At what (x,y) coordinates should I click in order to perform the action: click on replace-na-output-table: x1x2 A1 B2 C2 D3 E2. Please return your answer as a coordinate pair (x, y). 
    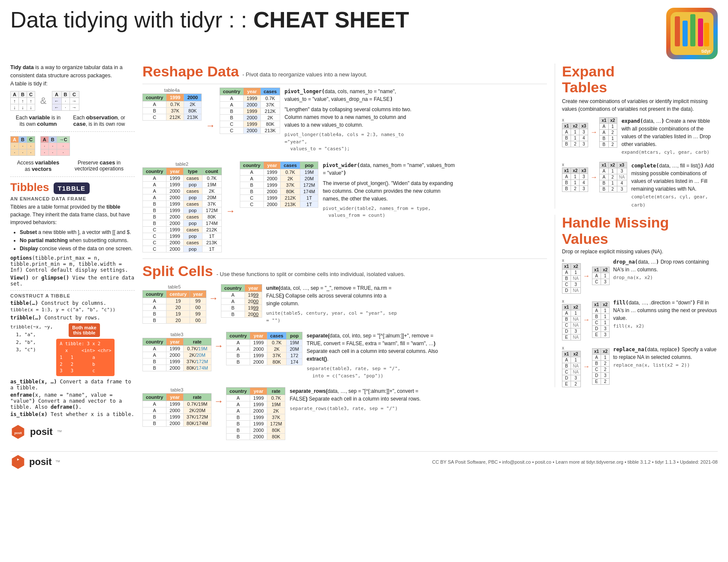
    Looking at the image, I should click on (601, 367).